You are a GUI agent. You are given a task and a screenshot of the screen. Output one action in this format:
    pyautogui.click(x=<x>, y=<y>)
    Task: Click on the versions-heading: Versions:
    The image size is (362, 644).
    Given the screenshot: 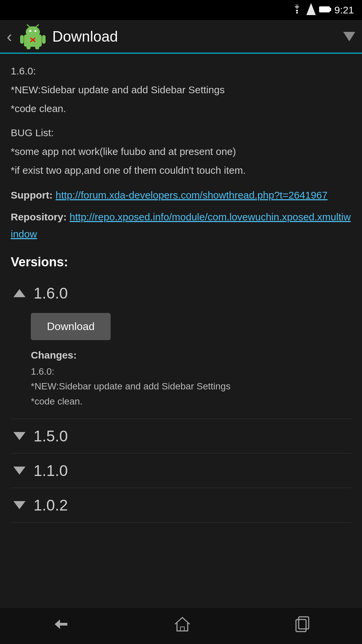 What is the action you would take?
    pyautogui.click(x=181, y=262)
    